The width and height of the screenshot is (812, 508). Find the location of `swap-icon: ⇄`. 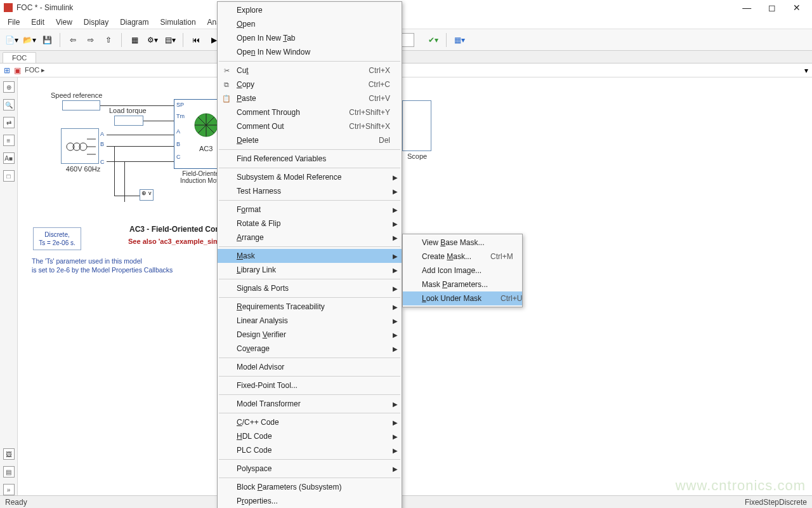

swap-icon: ⇄ is located at coordinates (9, 123).